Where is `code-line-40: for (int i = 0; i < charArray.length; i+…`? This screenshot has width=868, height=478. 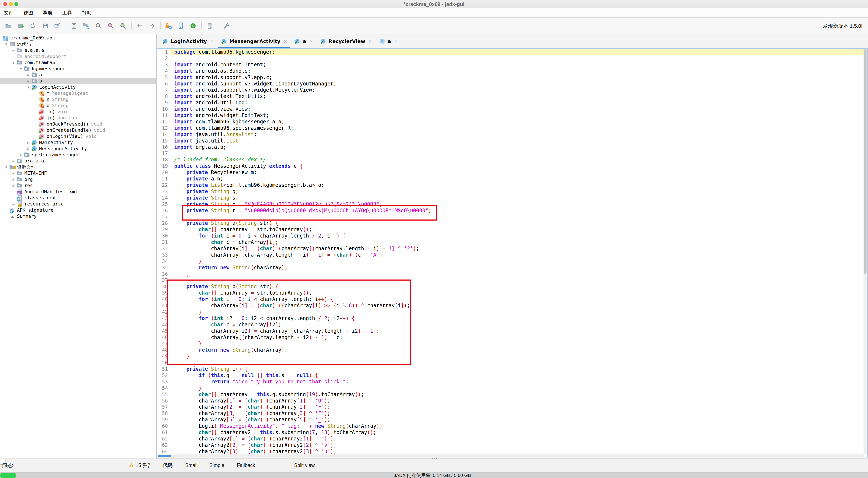
code-line-40: for (int i = 0; i < charArray.length; i+… is located at coordinates (517, 299).